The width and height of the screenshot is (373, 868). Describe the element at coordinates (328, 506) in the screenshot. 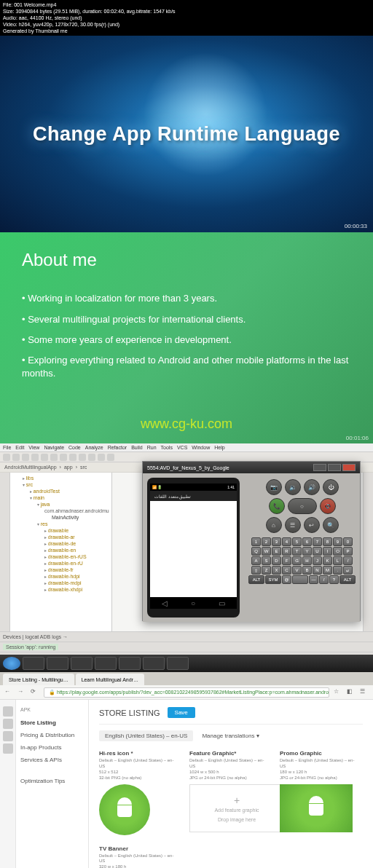

I see `endcall-icon: 📵` at that location.